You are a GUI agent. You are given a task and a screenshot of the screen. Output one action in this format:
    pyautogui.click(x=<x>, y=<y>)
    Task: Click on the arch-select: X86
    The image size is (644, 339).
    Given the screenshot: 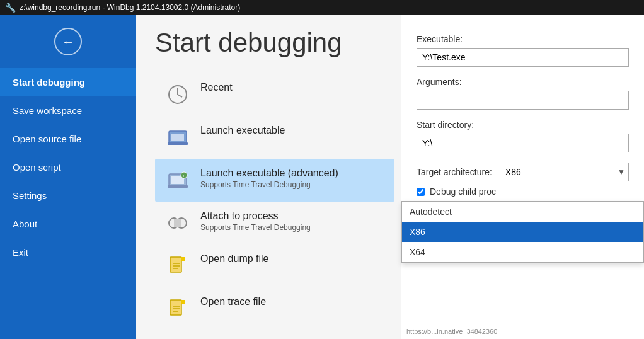 What is the action you would take?
    pyautogui.click(x=565, y=172)
    